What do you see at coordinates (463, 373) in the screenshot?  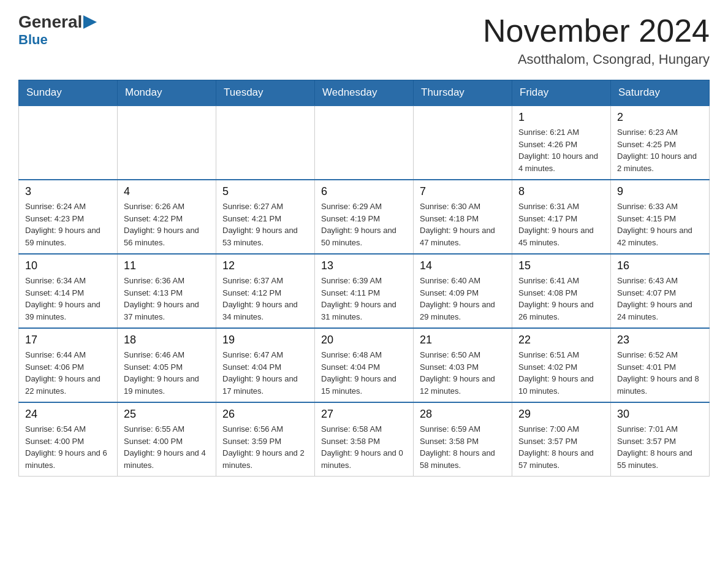 I see `day-info: Sunrise: 6:50 AM Sunset: 4:03 PM Dayligh…` at bounding box center [463, 373].